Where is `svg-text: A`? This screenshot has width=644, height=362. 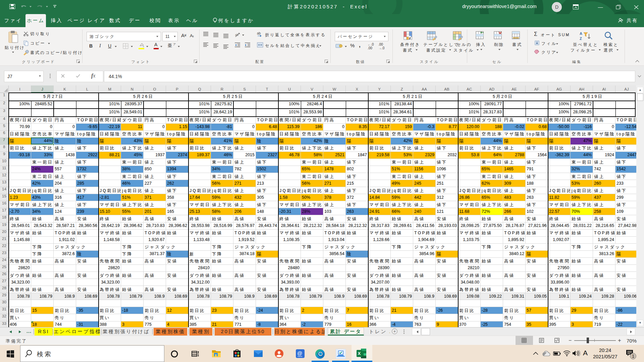 svg-text: A is located at coordinates (581, 34).